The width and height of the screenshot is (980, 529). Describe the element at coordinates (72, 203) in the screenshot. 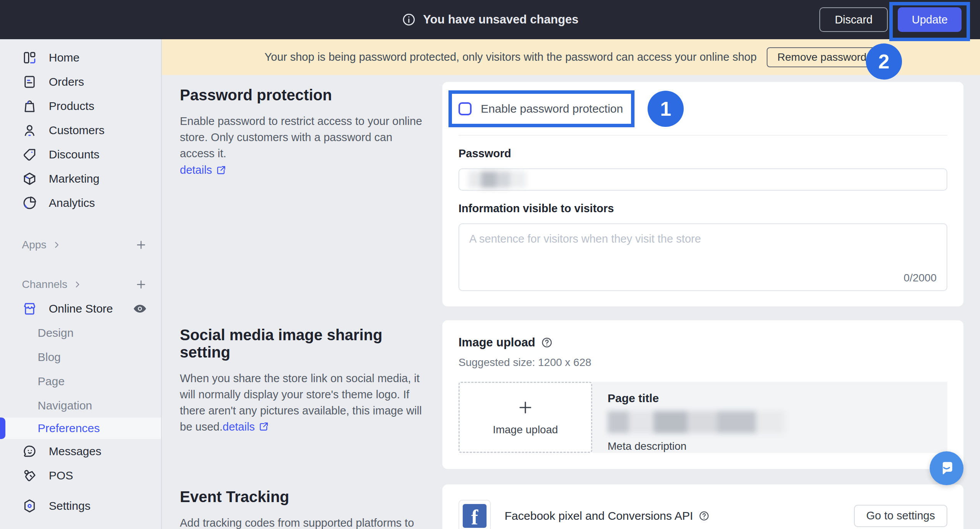

I see `sidebar-item-label: Analytics` at that location.